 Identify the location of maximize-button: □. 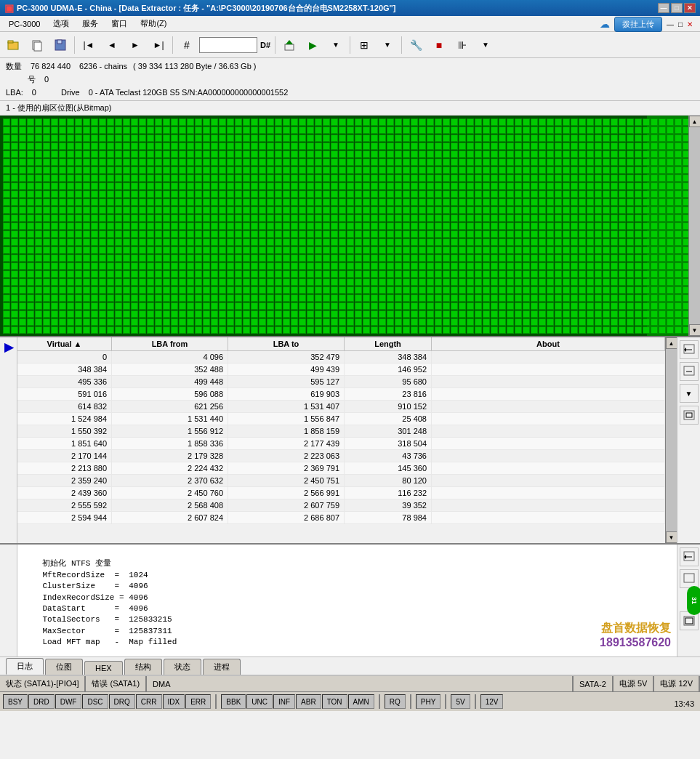
(677, 8).